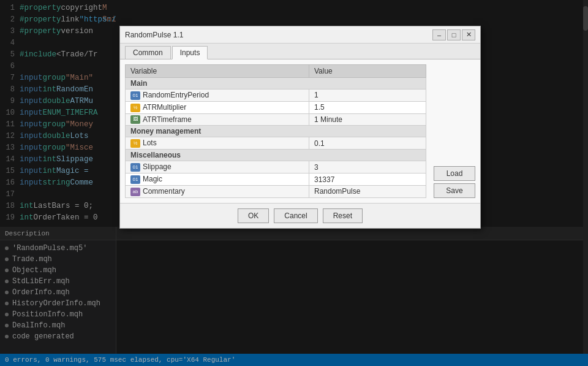  Describe the element at coordinates (157, 167) in the screenshot. I see `variable-name: Slippage` at that location.